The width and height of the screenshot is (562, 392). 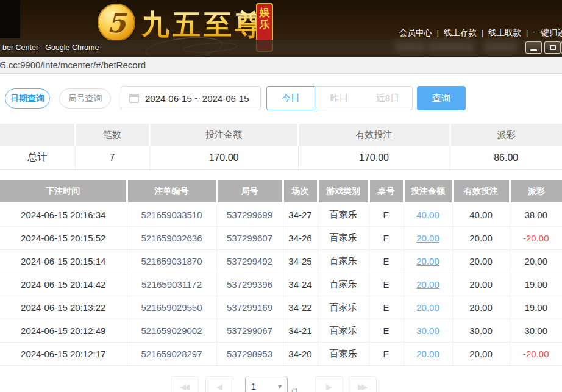 What do you see at coordinates (224, 158) in the screenshot?
I see `summary-bet-amount-value: 170.00` at bounding box center [224, 158].